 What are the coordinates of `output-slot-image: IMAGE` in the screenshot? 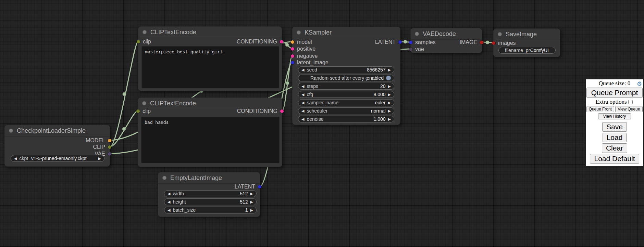 It's located at (471, 42).